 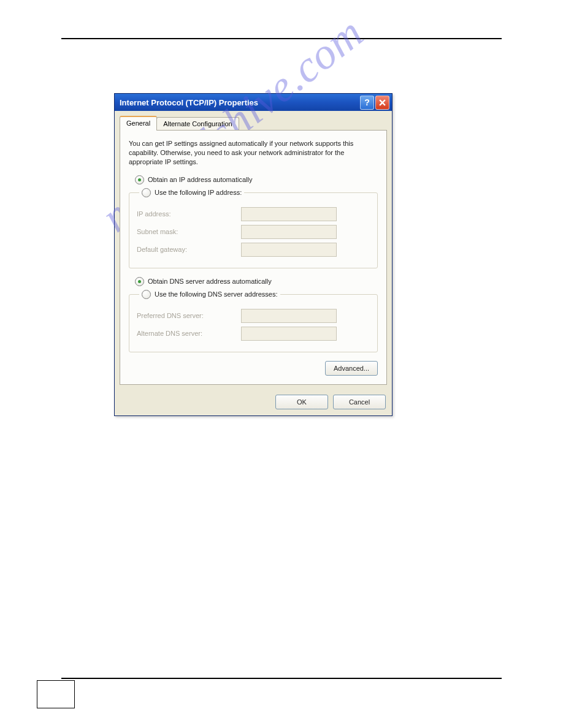 I want to click on tab-label: General, so click(x=139, y=123).